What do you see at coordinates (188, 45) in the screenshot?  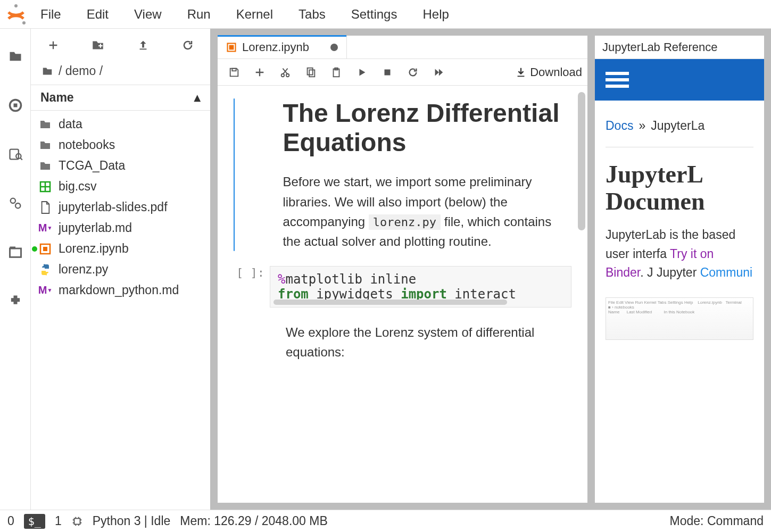 I see `refresh-button` at bounding box center [188, 45].